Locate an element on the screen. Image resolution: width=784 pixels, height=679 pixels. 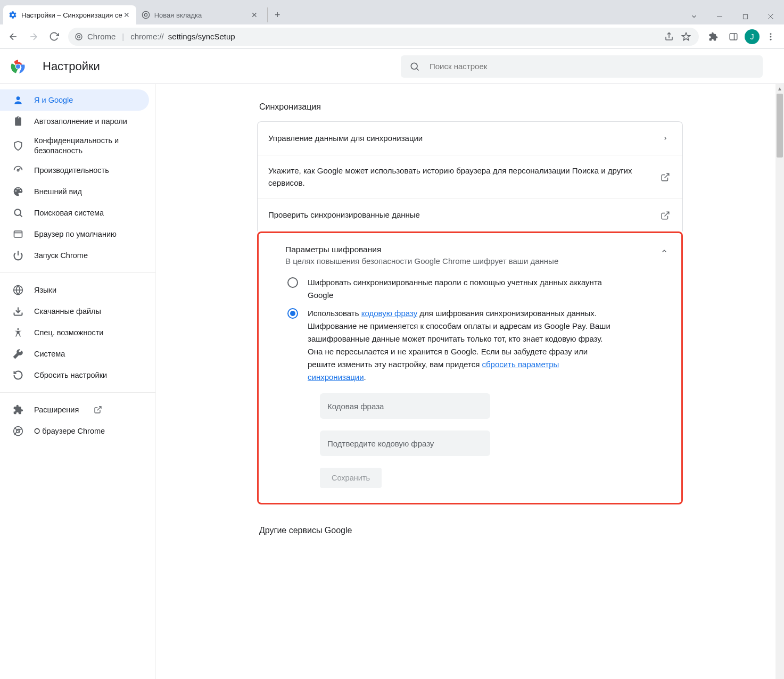
sidebar-item: Конфиденциальность и безопасность is located at coordinates (75, 146).